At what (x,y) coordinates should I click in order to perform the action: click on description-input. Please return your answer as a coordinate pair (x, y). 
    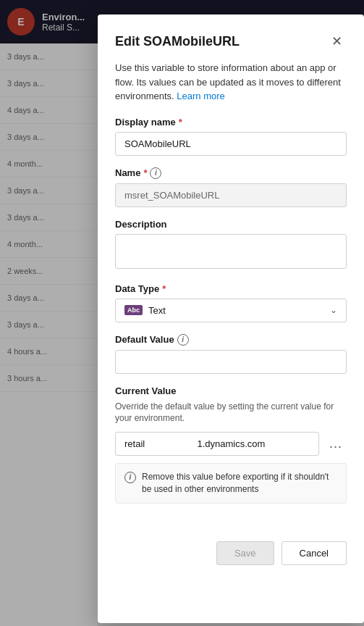
    Looking at the image, I should click on (231, 251).